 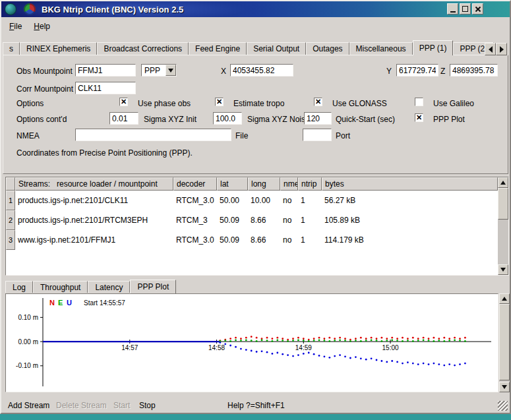 I want to click on cell-bytes: 56.27 kB, so click(x=410, y=200).